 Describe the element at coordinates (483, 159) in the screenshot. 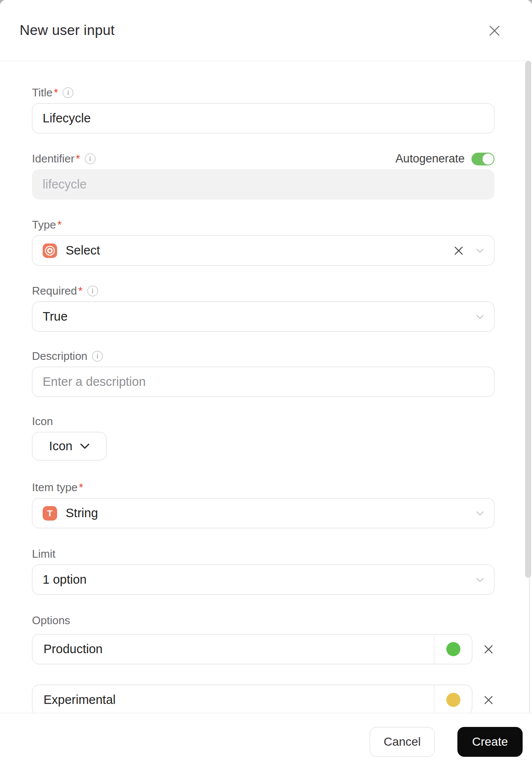

I see `autogenerate-toggle` at that location.